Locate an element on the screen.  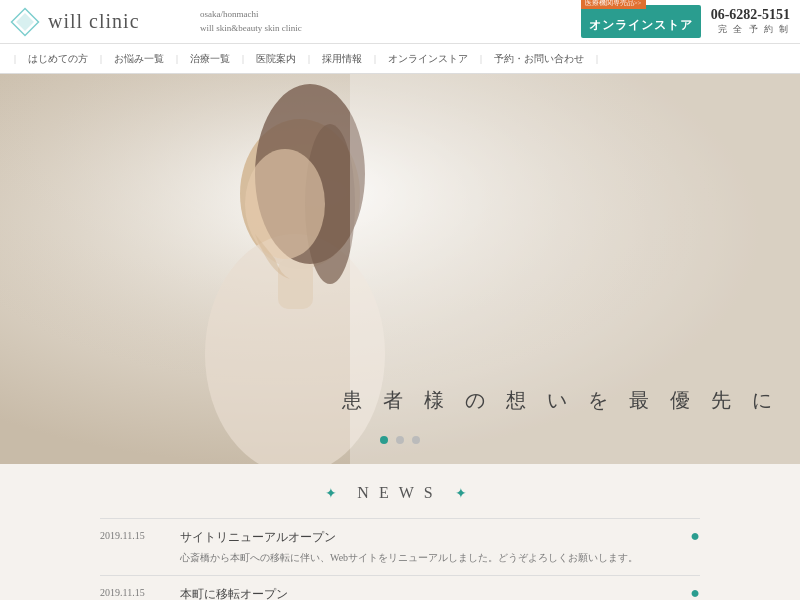
hero-tagline: 患 者 様 の 想 い を 最 優 先 に is located at coordinates (561, 400).